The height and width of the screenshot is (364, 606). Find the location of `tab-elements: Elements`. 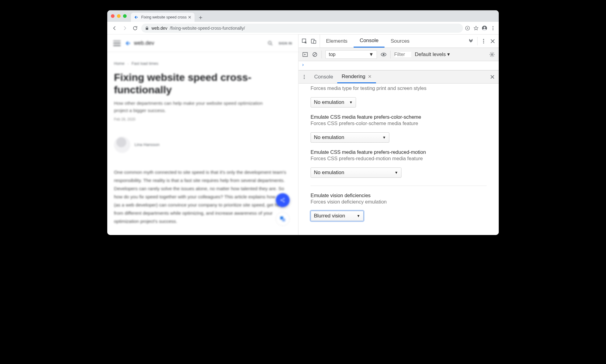

tab-elements: Elements is located at coordinates (337, 41).